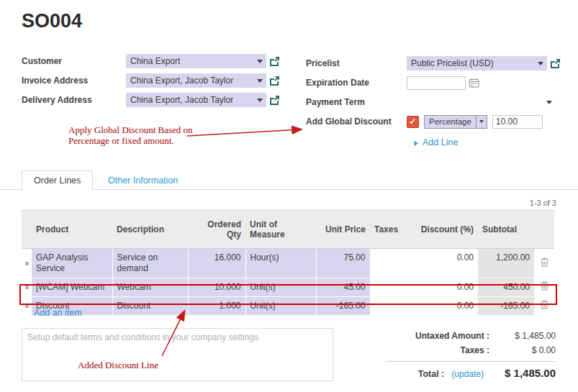 The height and width of the screenshot is (392, 578). Describe the element at coordinates (523, 350) in the screenshot. I see `taxes-value: $ 0.00` at that location.